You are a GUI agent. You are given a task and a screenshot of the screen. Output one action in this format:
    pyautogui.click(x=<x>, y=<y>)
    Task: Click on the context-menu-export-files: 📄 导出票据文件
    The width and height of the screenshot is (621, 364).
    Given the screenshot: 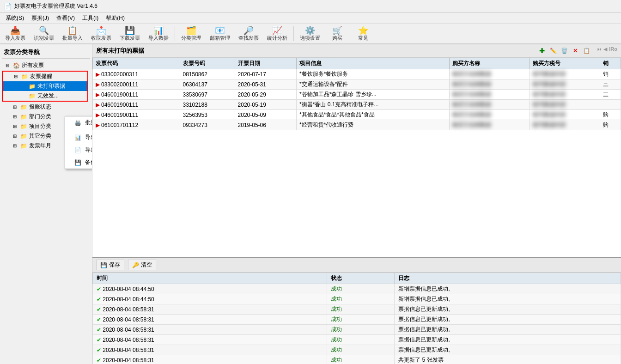 What is the action you would take?
    pyautogui.click(x=79, y=150)
    